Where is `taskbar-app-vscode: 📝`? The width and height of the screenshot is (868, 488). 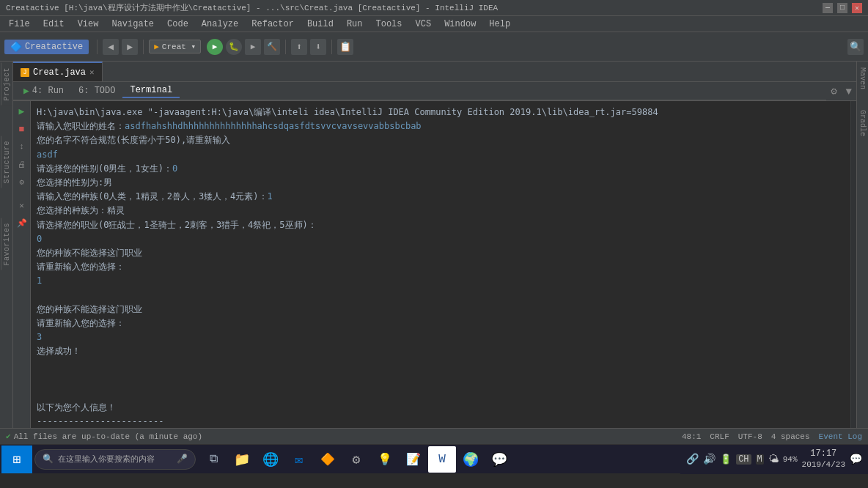 taskbar-app-vscode: 📝 is located at coordinates (413, 459).